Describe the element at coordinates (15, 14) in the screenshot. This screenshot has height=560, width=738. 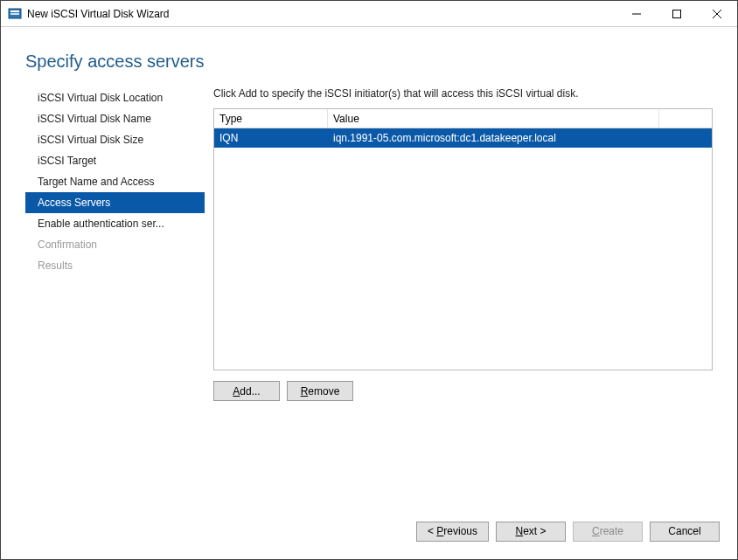
I see `app-icon` at that location.